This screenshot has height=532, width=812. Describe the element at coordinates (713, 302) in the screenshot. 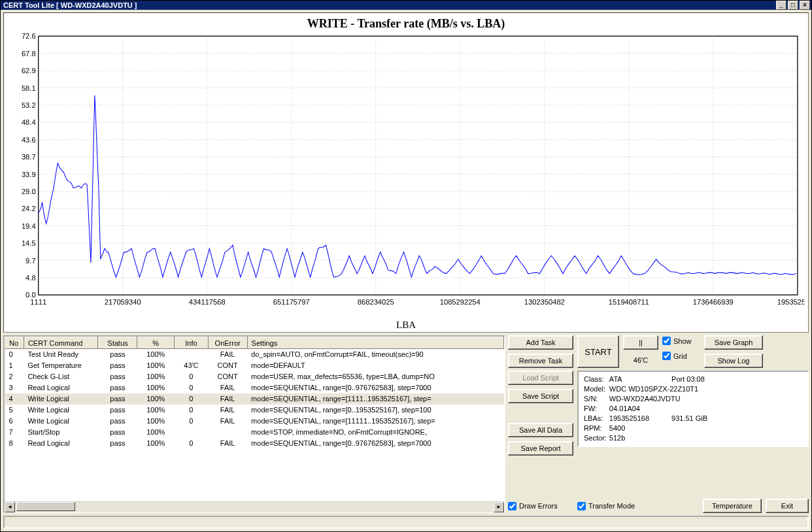

I see `svg-text: 1736466939` at that location.